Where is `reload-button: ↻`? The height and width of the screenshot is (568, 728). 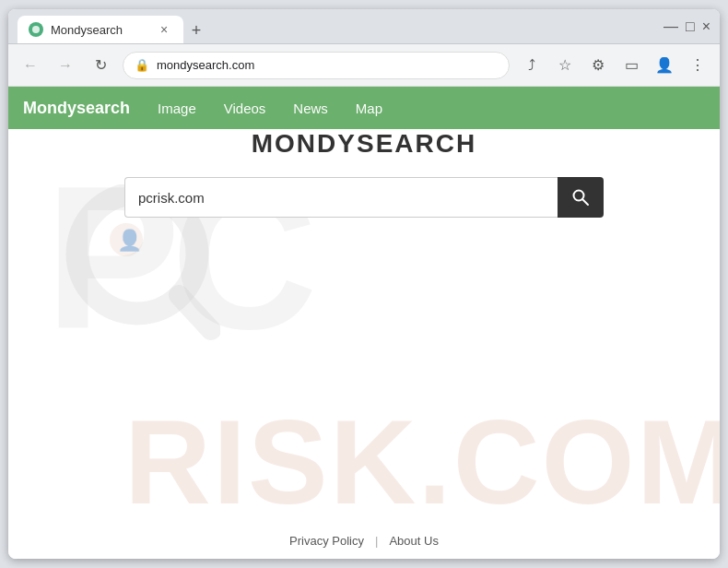
reload-button: ↻ is located at coordinates (100, 65).